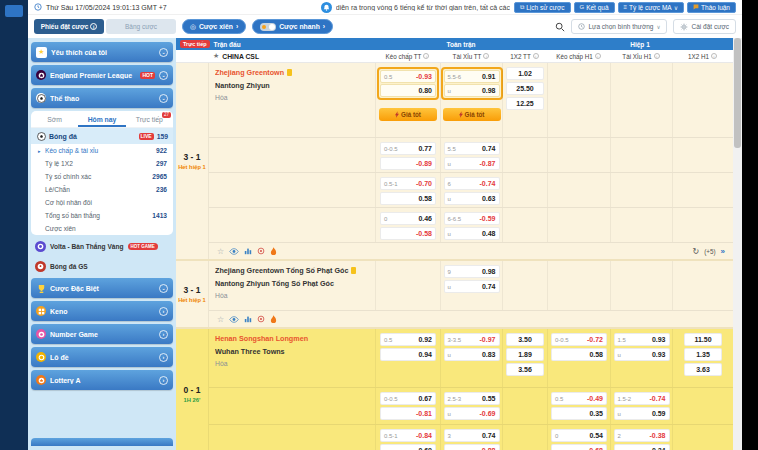 The image size is (758, 450). I want to click on odds-box: 00.54, so click(579, 436).